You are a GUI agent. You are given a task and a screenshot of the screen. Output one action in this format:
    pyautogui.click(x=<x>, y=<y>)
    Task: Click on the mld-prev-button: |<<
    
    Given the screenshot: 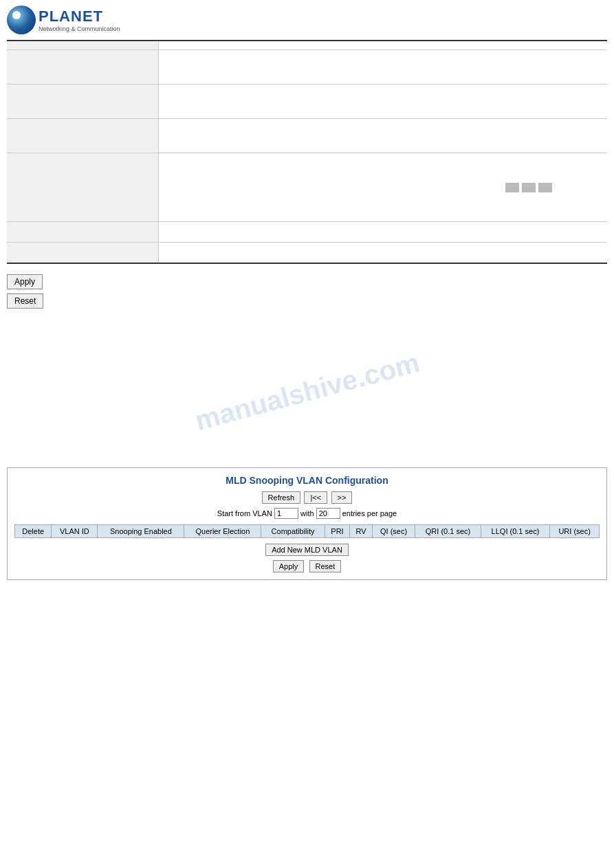 What is the action you would take?
    pyautogui.click(x=316, y=498)
    